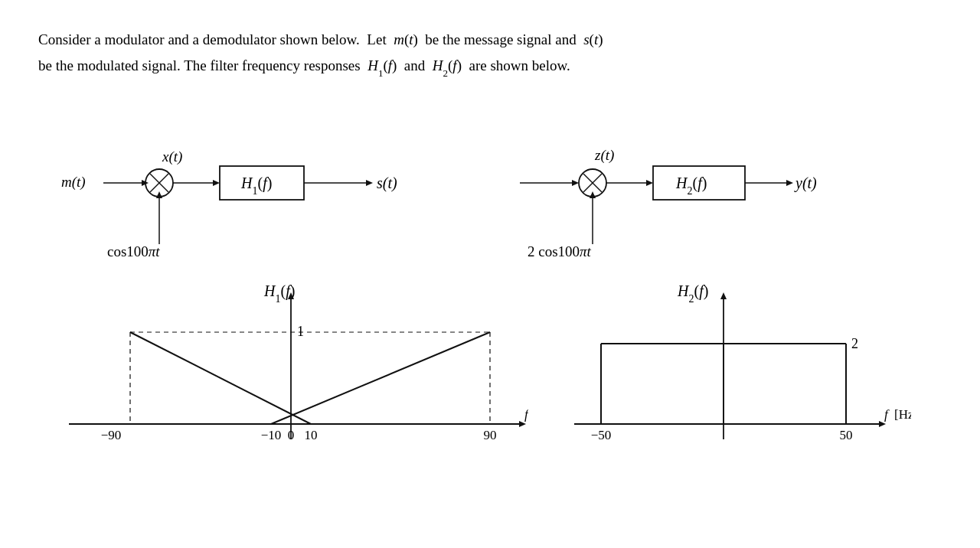 The width and height of the screenshot is (980, 548). Describe the element at coordinates (159, 194) in the screenshot. I see `carrier-arrow1` at that location.